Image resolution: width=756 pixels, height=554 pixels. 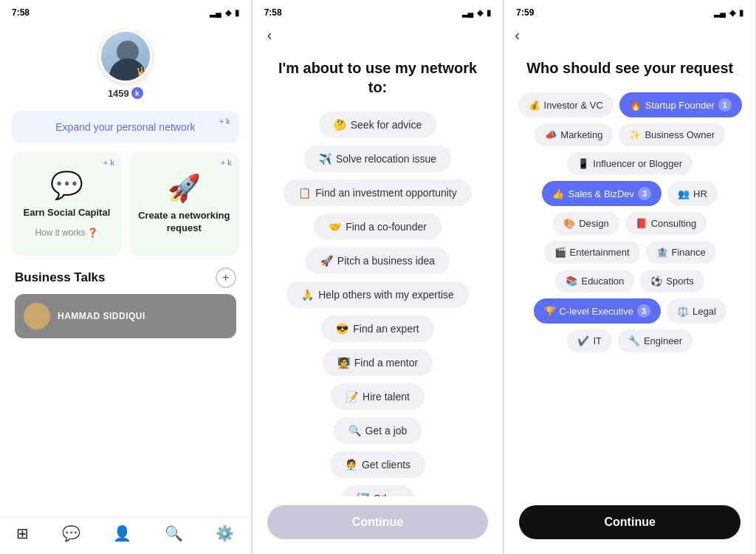 I want to click on audience-tag-12: ⚽Sports, so click(x=672, y=281).